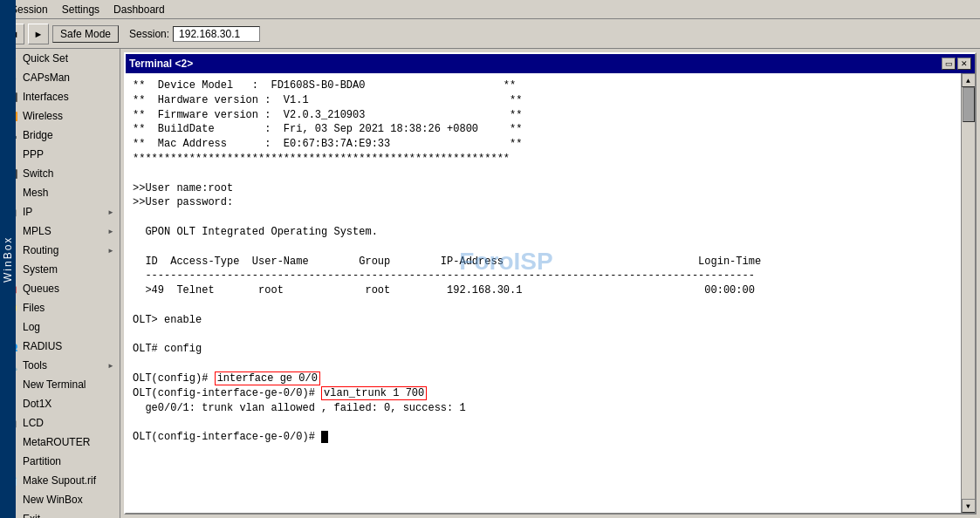 The width and height of the screenshot is (980, 518). Describe the element at coordinates (216, 34) in the screenshot. I see `session-ip: 192.168.30.1` at that location.